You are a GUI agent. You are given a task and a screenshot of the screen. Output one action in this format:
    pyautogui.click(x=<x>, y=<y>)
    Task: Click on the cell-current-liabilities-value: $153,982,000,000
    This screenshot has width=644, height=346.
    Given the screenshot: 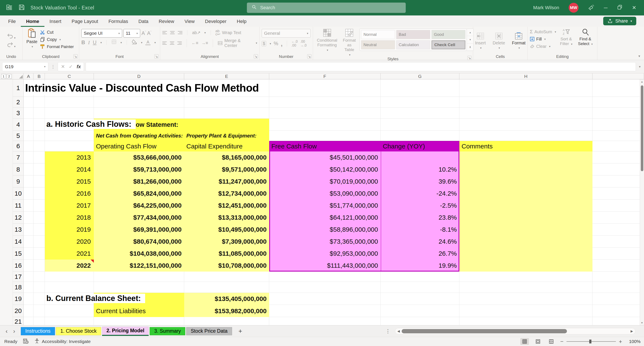 What is the action you would take?
    pyautogui.click(x=227, y=311)
    